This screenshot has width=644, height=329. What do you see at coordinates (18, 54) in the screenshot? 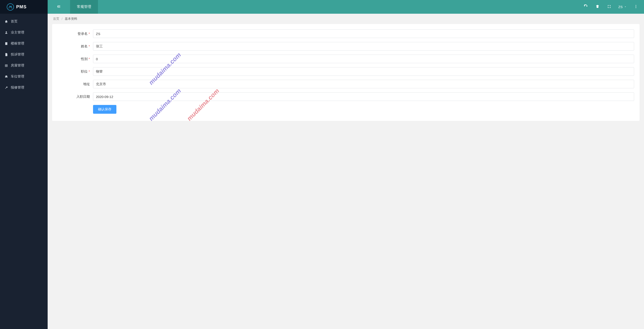
I see `sidebar-item-label: 投诉管理` at bounding box center [18, 54].